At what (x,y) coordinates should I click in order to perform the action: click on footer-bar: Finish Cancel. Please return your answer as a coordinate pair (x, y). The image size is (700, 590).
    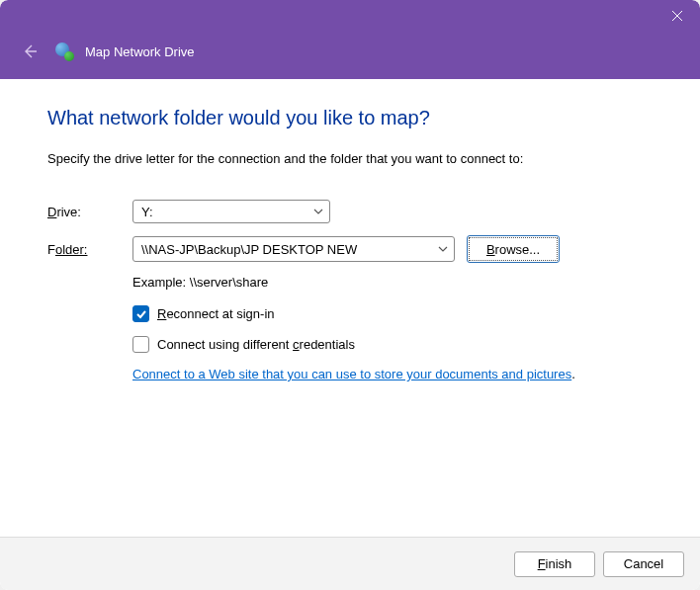
    Looking at the image, I should click on (350, 563).